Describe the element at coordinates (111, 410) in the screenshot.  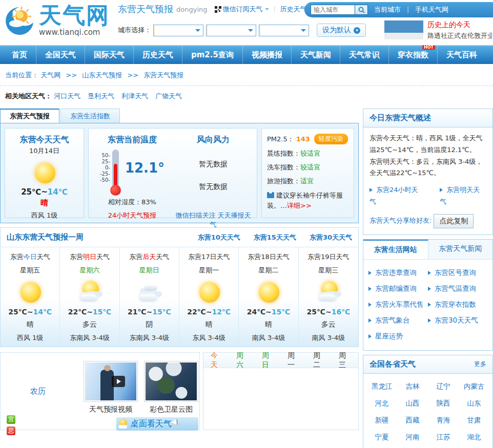
I see `video-caption: 天气预报视频` at that location.